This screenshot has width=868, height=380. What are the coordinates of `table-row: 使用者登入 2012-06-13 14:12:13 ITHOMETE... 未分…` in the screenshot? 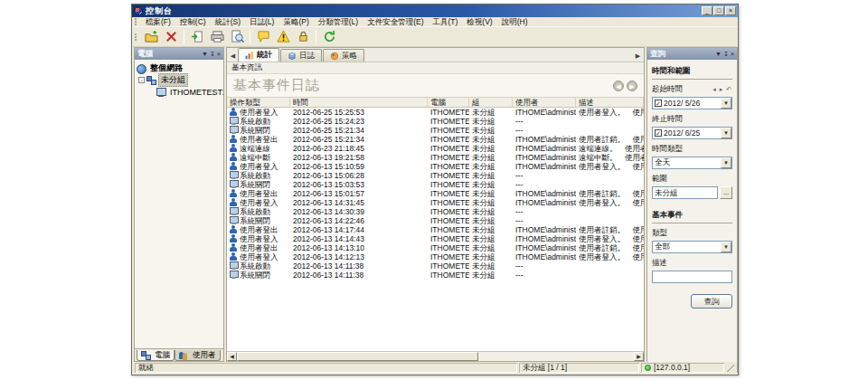 It's located at (436, 257).